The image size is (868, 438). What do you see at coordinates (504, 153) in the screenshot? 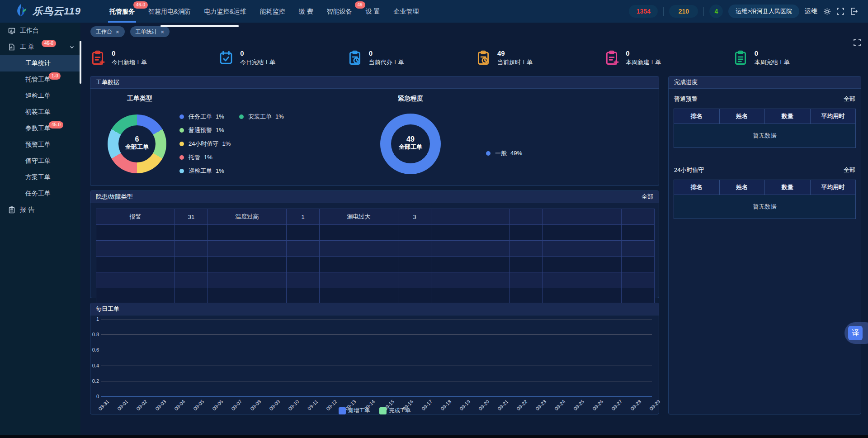
I see `legend-item-1: 一般49%` at bounding box center [504, 153].